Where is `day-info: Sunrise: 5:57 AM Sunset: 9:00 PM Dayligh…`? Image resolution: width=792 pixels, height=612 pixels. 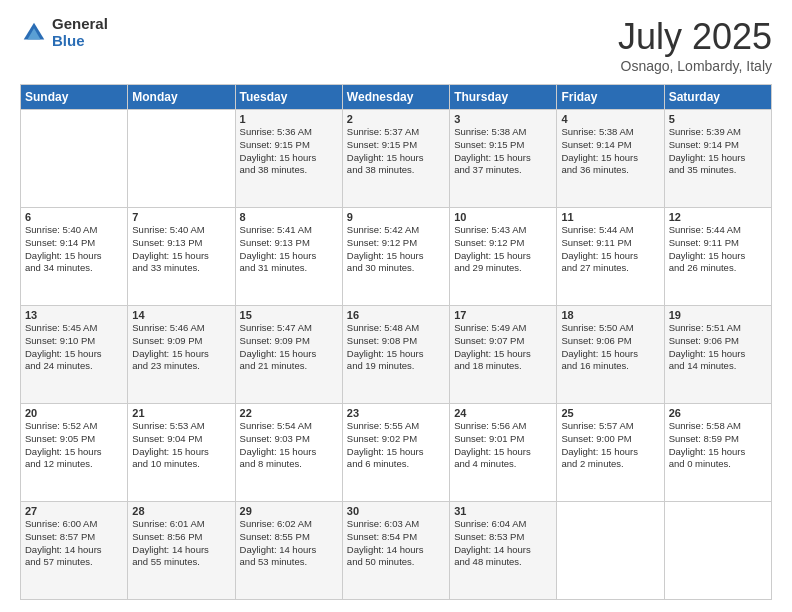 day-info: Sunrise: 5:57 AM Sunset: 9:00 PM Dayligh… is located at coordinates (610, 446).